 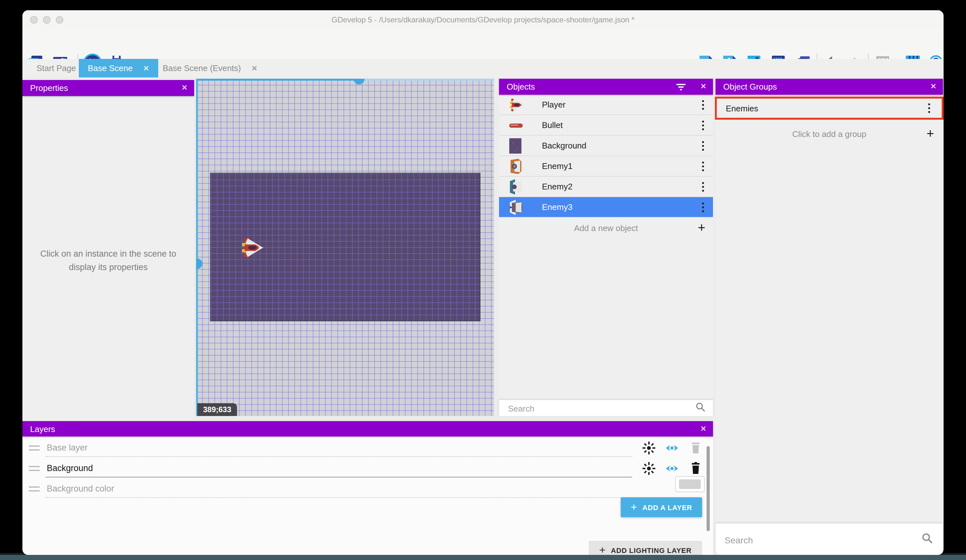 What do you see at coordinates (210, 68) in the screenshot?
I see `tab-base-scene-events: Base Scene (Events) ✕` at bounding box center [210, 68].